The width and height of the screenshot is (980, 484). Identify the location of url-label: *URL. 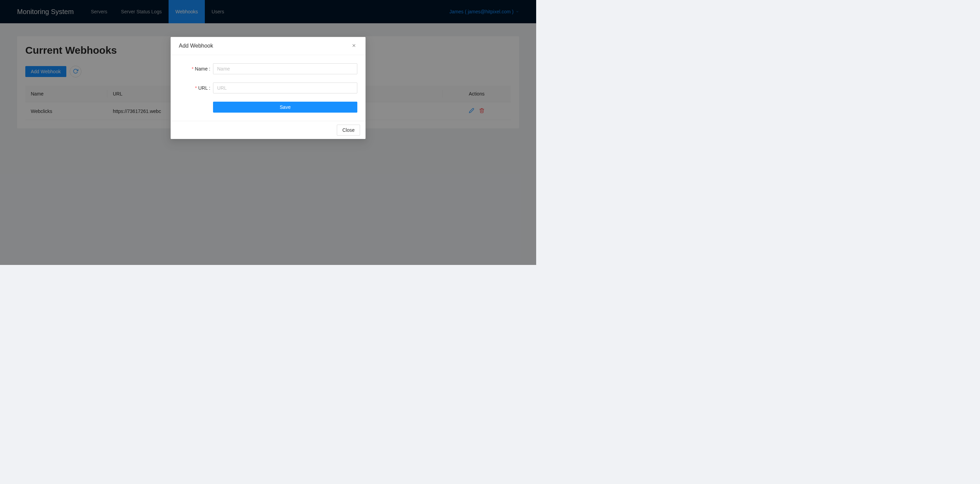
(196, 88).